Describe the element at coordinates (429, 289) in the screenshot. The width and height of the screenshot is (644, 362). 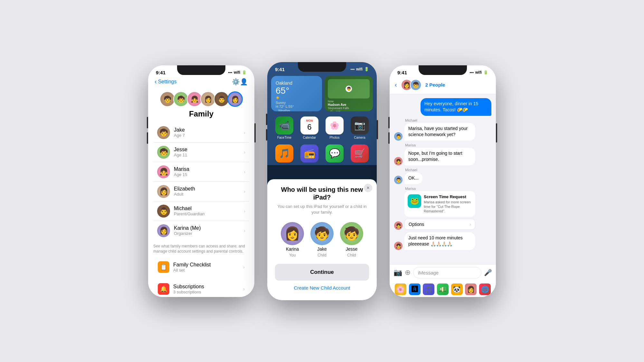
I see `tray-audio-icon: 🎵` at that location.